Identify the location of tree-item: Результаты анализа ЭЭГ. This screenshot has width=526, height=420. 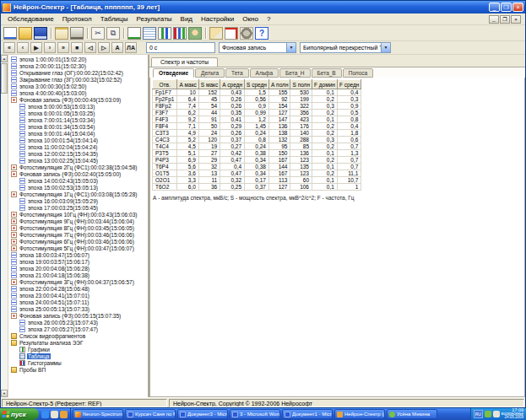
(78, 342).